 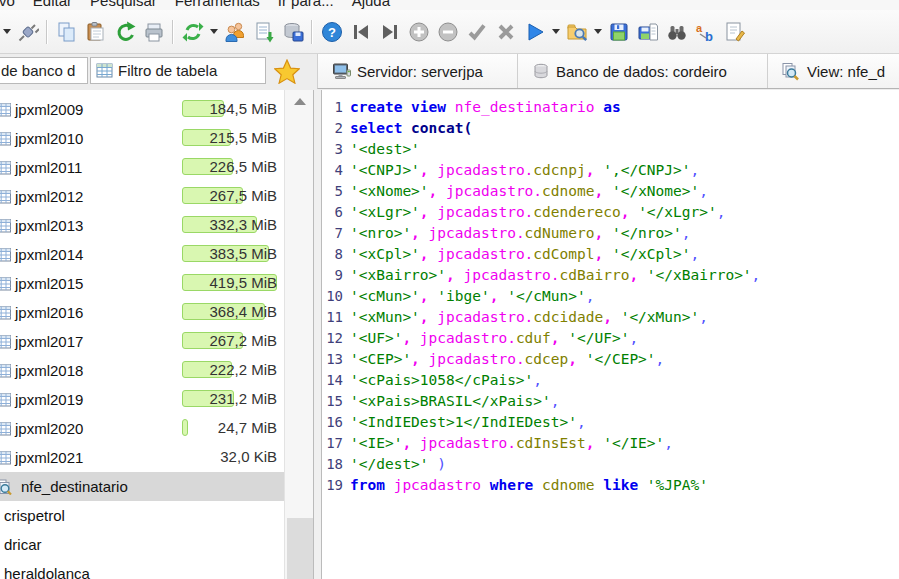 I want to click on line-number: 18, so click(x=332, y=464).